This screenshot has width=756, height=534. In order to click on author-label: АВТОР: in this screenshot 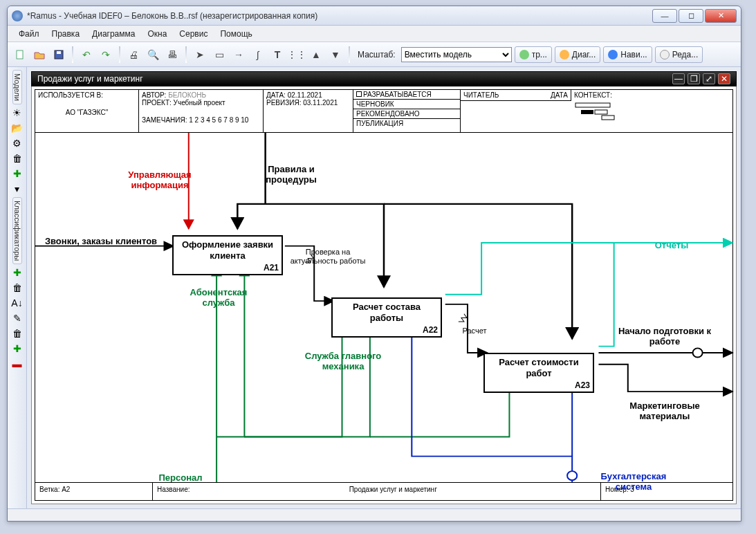, I will do `click(154, 95)`.